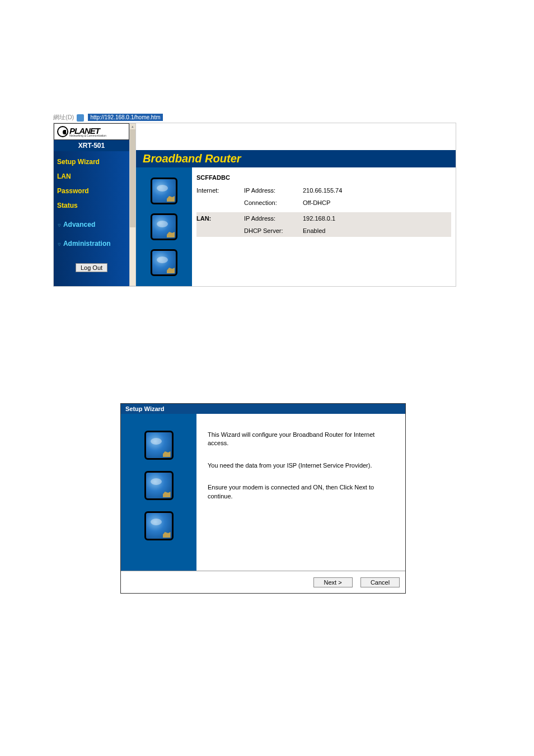 This screenshot has height=756, width=534. Describe the element at coordinates (380, 582) in the screenshot. I see `cancel-button: Cancel` at that location.